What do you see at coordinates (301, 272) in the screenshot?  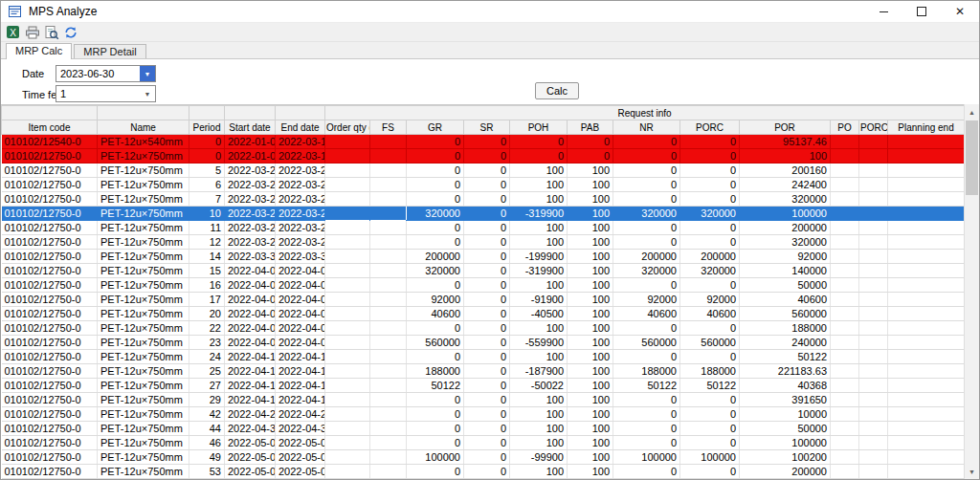 I see `cell-end: 2022-04-01` at bounding box center [301, 272].